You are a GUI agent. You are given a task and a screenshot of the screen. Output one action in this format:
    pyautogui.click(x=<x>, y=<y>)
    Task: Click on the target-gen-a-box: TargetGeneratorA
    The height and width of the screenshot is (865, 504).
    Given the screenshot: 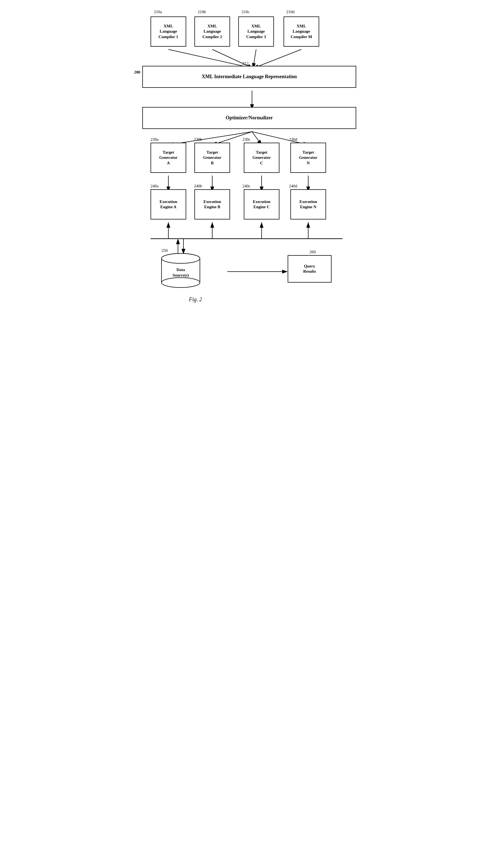 What is the action you would take?
    pyautogui.click(x=168, y=158)
    